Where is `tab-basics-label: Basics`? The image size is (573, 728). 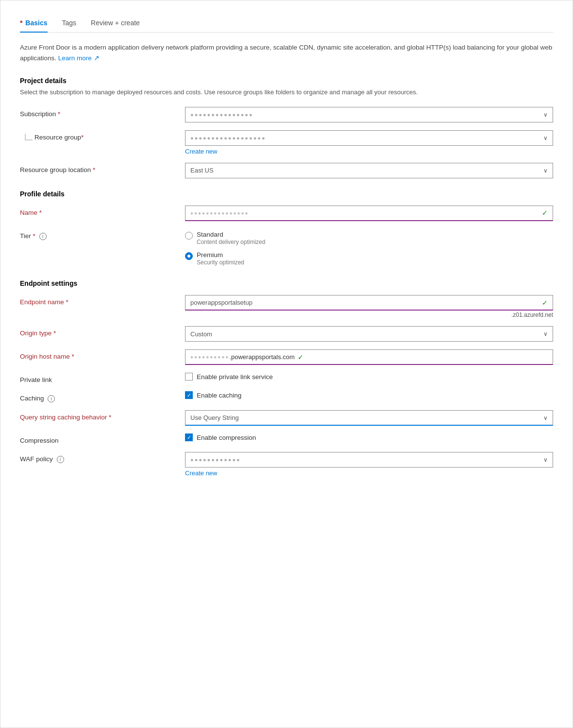
tab-basics-label: Basics is located at coordinates (36, 23).